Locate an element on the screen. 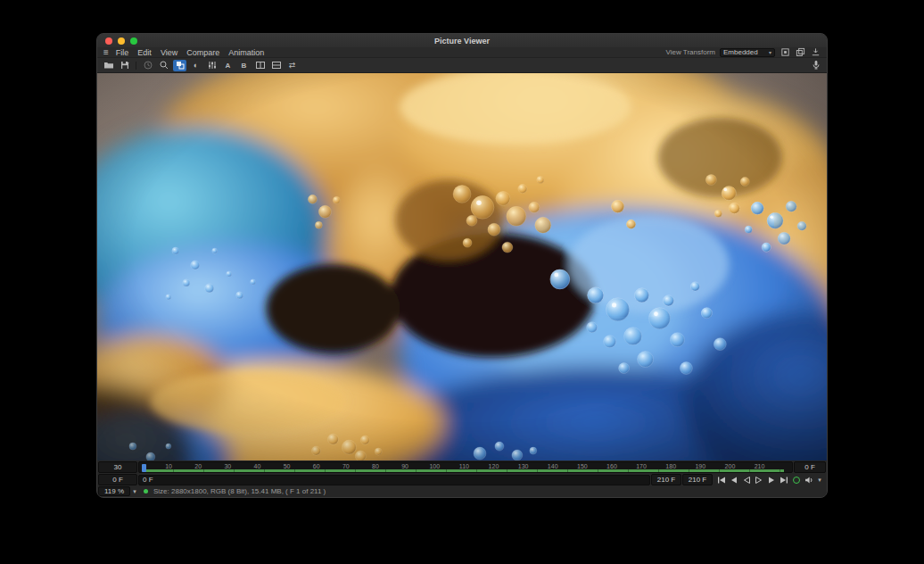 This screenshot has height=564, width=924. traffic-lights is located at coordinates (121, 41).